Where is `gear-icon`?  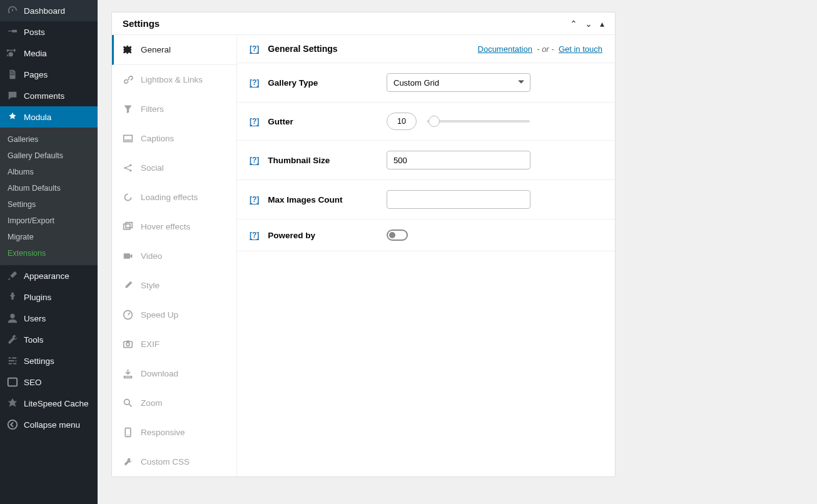
gear-icon is located at coordinates (128, 50).